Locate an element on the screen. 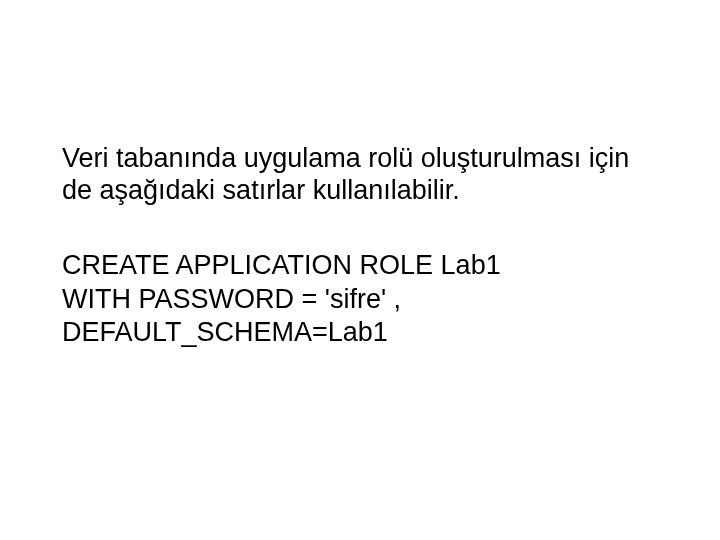  code-line-1: CREATE APPLICATION ROLE Lab1 is located at coordinates (362, 266).